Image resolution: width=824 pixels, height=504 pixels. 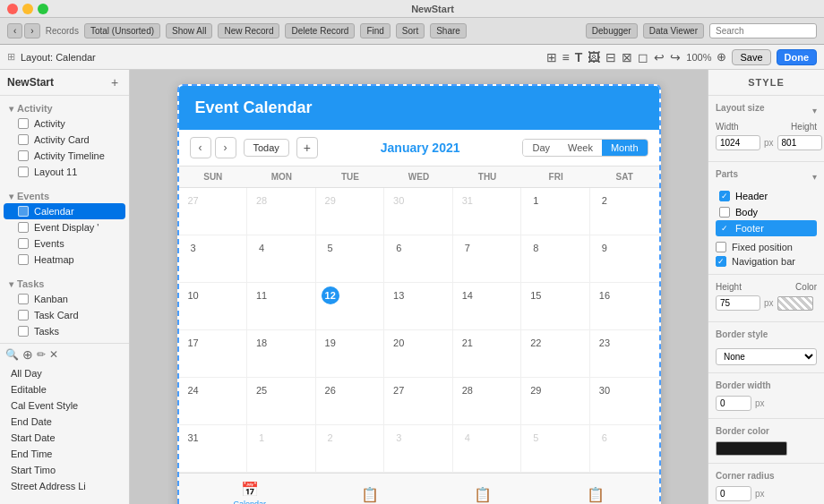 What do you see at coordinates (797, 57) in the screenshot?
I see `done-button: Done` at bounding box center [797, 57].